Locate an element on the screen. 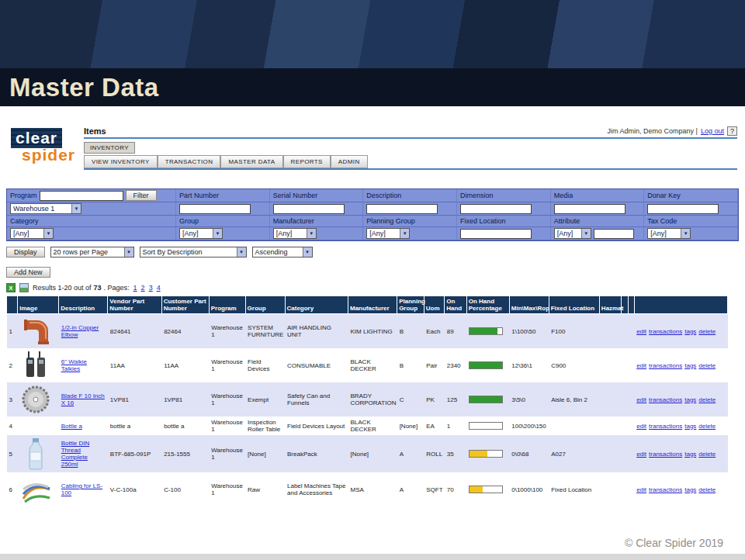  saw-blade-image is located at coordinates (36, 399).